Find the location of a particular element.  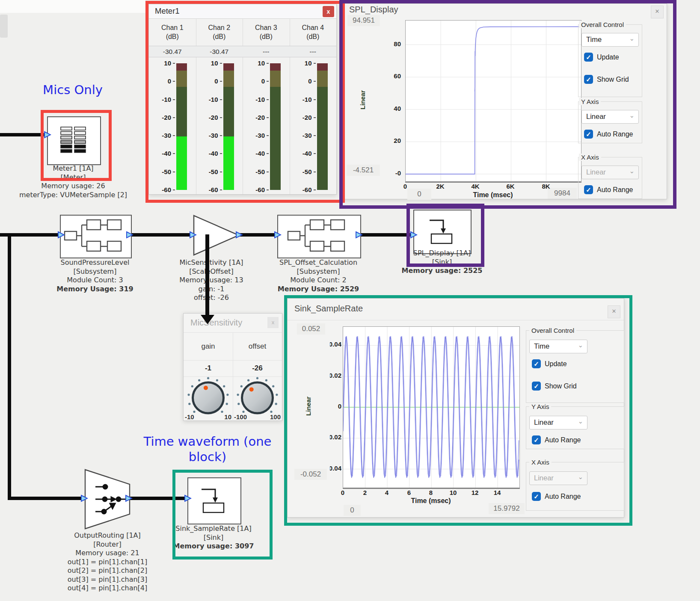

label-line: Memory Usage: 2529 is located at coordinates (318, 289).